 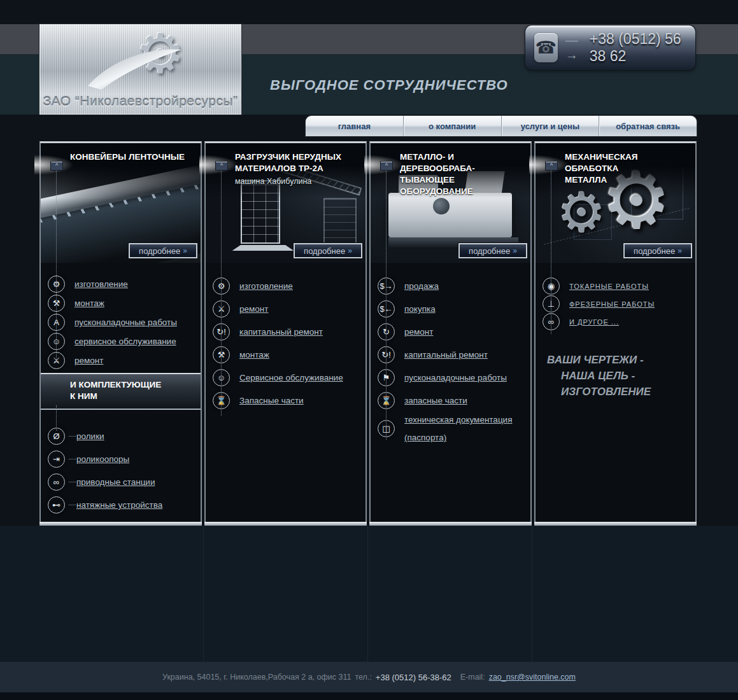 I want to click on service-links: ⚙изготовление⚒монтажAпусконаладочные раб…, so click(x=121, y=316).